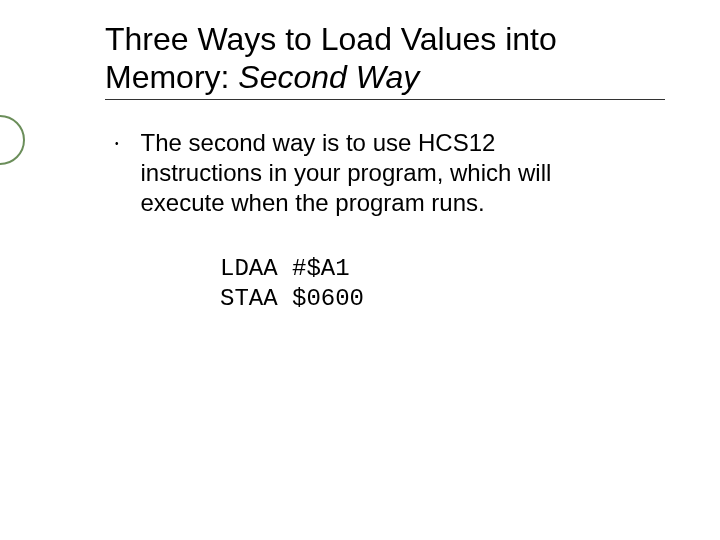 Image resolution: width=720 pixels, height=540 pixels. What do you see at coordinates (328, 77) in the screenshot?
I see `title-line-2-italic: Second Way` at bounding box center [328, 77].